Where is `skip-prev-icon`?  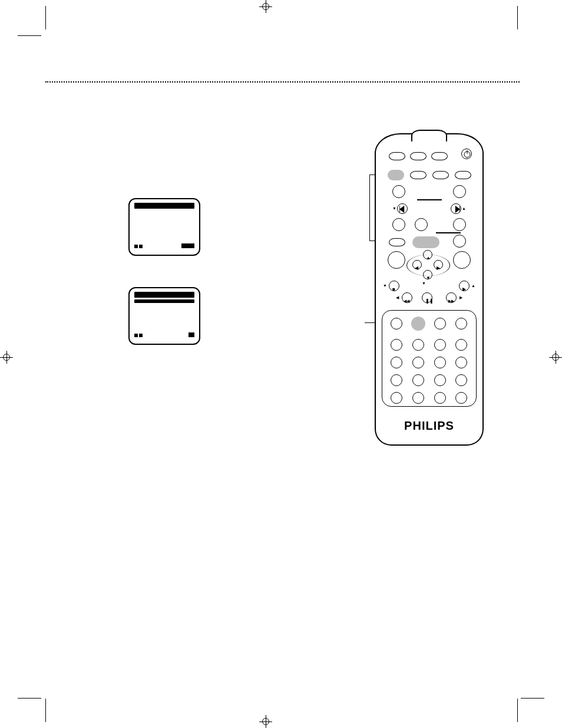
skip-prev-icon is located at coordinates (403, 209).